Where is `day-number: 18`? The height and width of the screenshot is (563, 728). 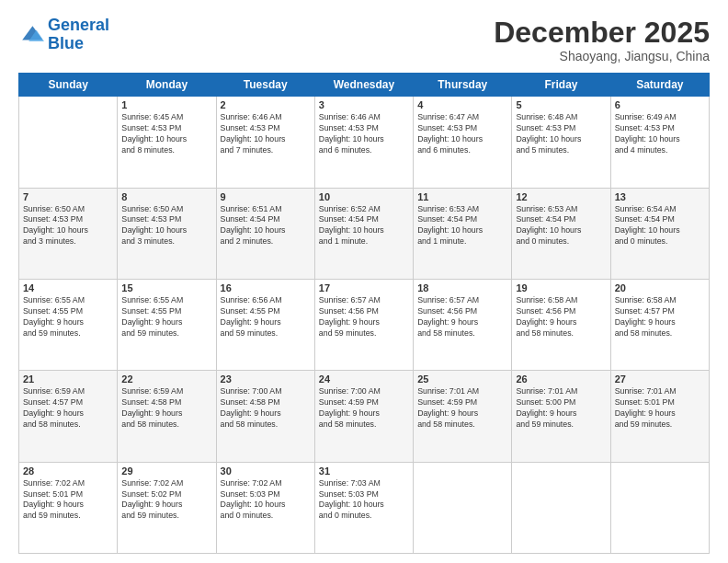
day-number: 18 is located at coordinates (462, 288).